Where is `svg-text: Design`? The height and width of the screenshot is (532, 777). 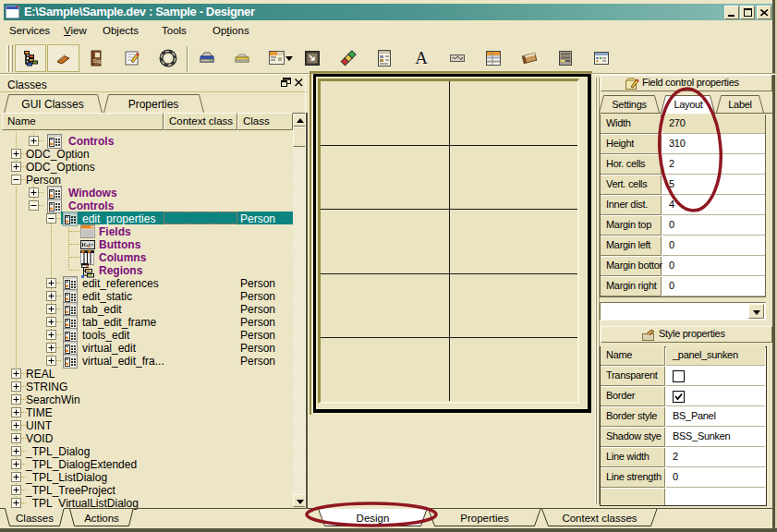
svg-text: Design is located at coordinates (373, 518).